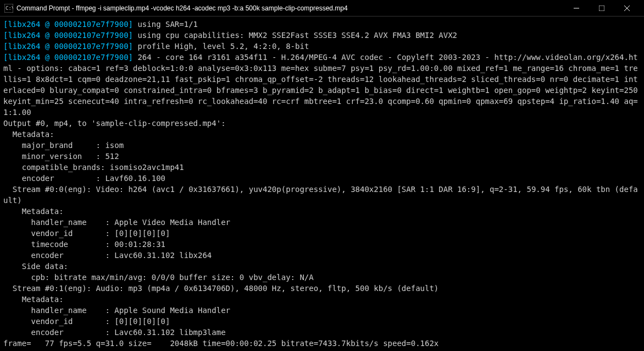  What do you see at coordinates (322, 123) in the screenshot?
I see `output-line: Output #0, mp4, to 'sample-clip-compress…` at bounding box center [322, 123].